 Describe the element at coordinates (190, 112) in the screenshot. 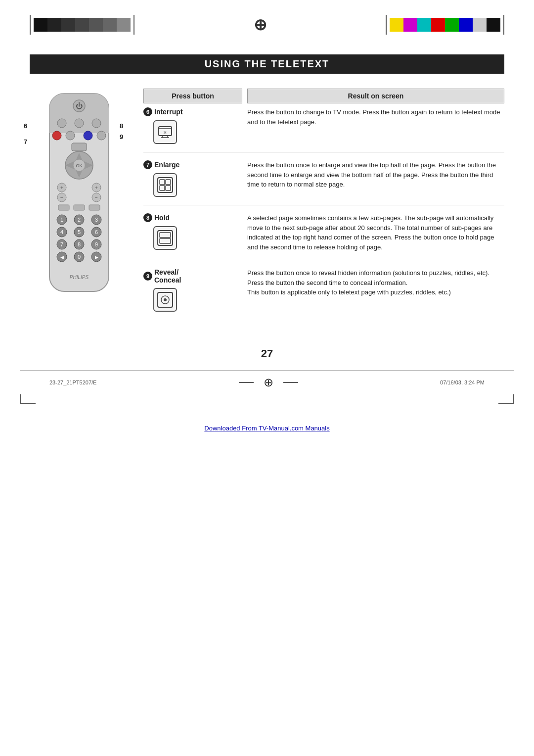

I see `instr-title-interrupt: 6 Interrupt` at that location.